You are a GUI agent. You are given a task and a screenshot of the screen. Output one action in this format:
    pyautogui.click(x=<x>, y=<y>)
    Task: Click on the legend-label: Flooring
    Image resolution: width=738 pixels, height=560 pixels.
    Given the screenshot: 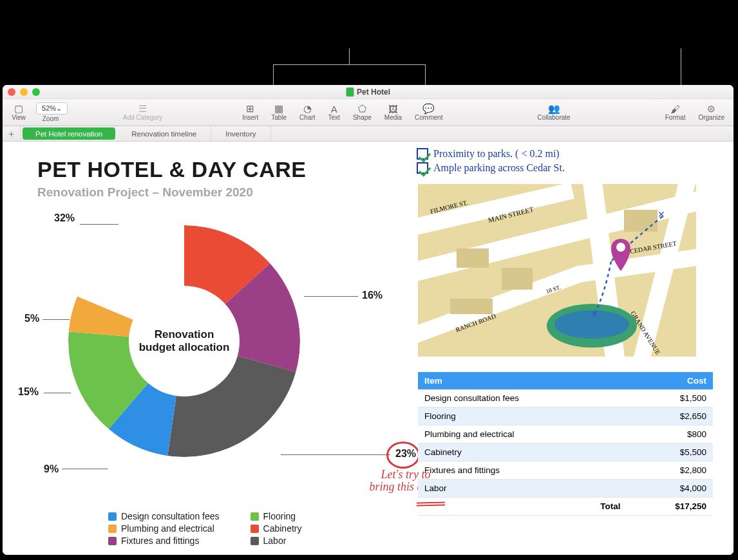 What is the action you would take?
    pyautogui.click(x=279, y=516)
    